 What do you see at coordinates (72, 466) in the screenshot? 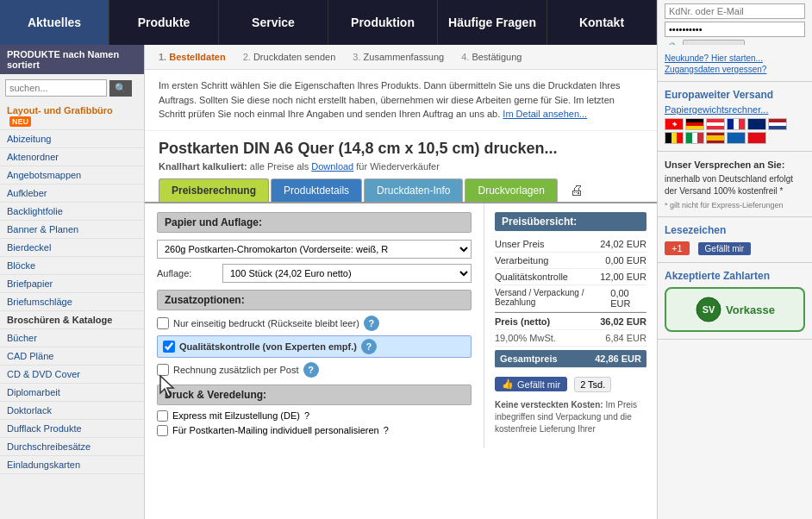
I see `sidebar-item-einladung: Einladungskarten` at bounding box center [72, 466].